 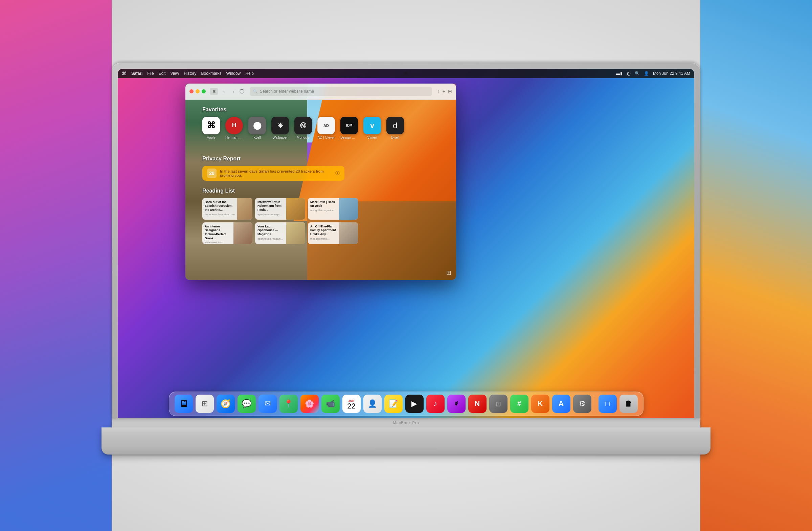 I want to click on favorite-wallpaper: ✳ Wallpaper, so click(x=280, y=128).